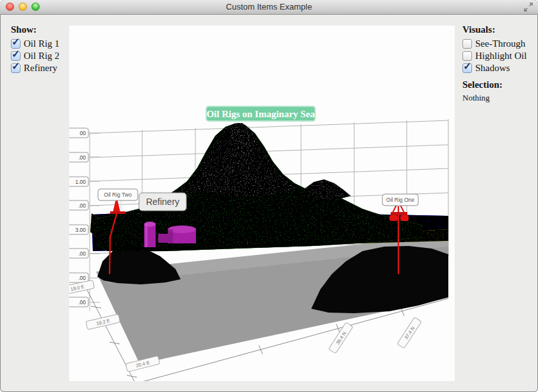  What do you see at coordinates (118, 195) in the screenshot?
I see `svg-text: Oil Rig Two` at bounding box center [118, 195].